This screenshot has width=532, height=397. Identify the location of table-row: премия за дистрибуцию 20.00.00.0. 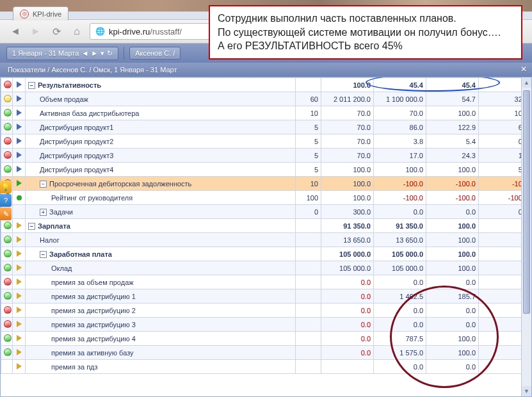
(266, 311).